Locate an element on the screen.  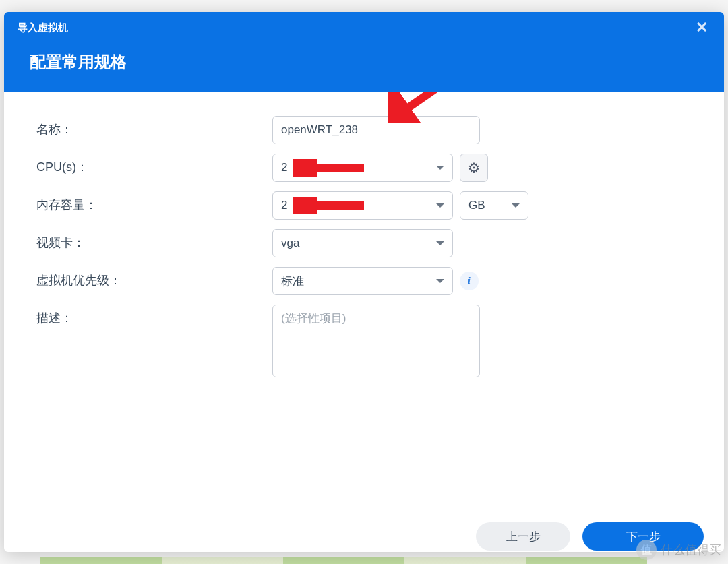
cpu-settings-button: ⚙ is located at coordinates (474, 168).